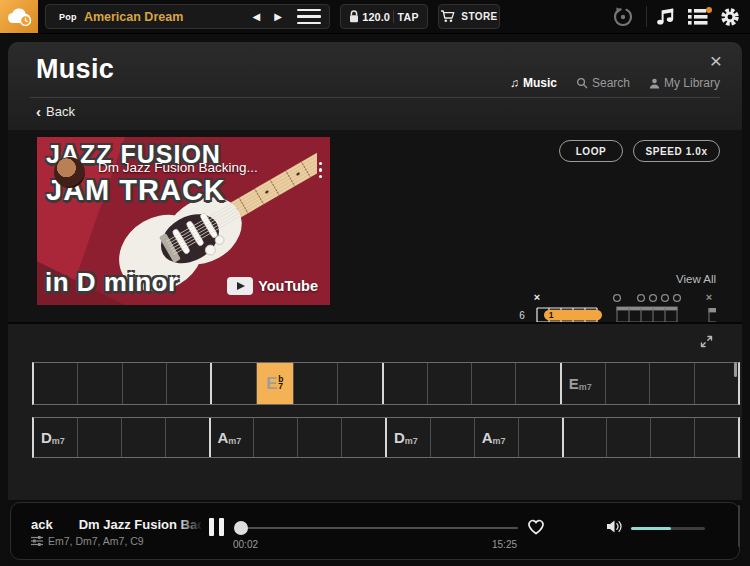 This screenshot has height=566, width=750. Describe the element at coordinates (184, 221) in the screenshot. I see `video-thumbnail: JAZZ FUSION JAM TRACK in D minor Dm Jazz…` at that location.